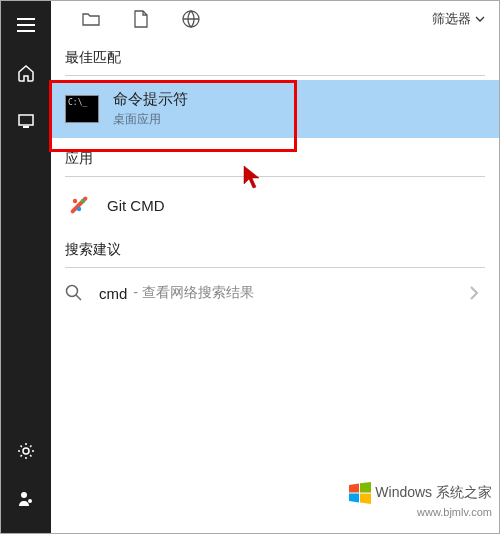  Describe the element at coordinates (275, 56) in the screenshot. I see `section-best-match: 最佳匹配` at that location.